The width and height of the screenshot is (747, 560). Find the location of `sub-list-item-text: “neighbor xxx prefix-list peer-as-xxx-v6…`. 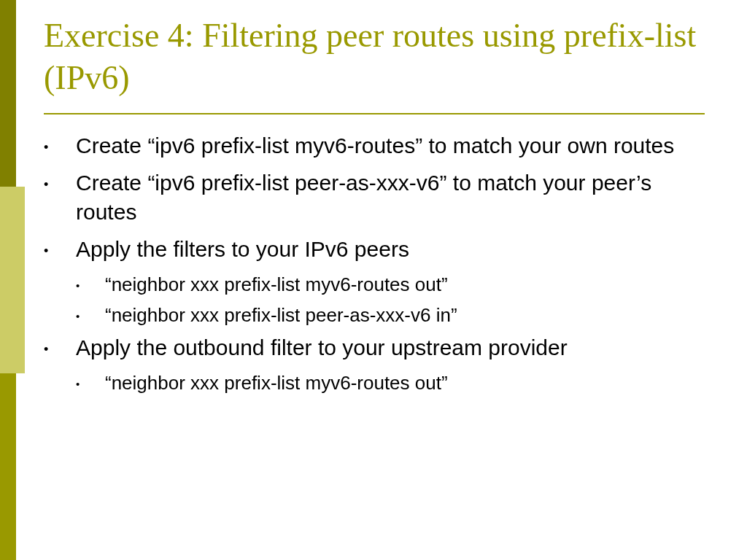

sub-list-item-text: “neighbor xxx prefix-list peer-as-xxx-v6… is located at coordinates (410, 315).